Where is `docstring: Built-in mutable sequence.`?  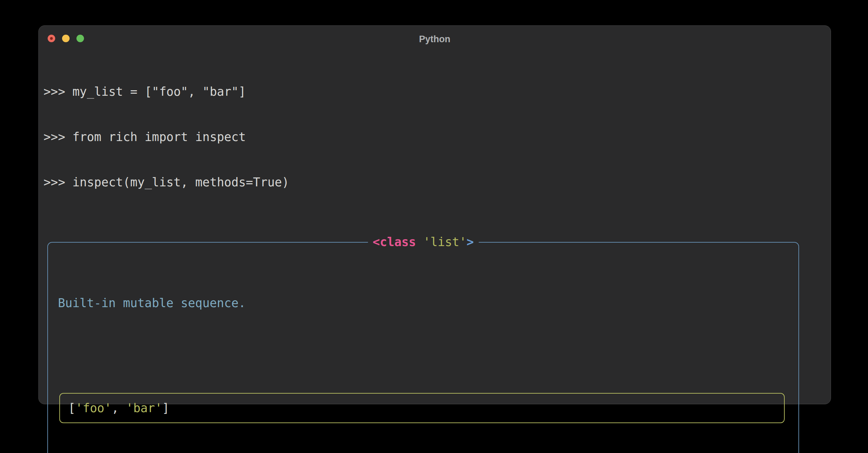
docstring: Built-in mutable sequence. is located at coordinates (423, 303).